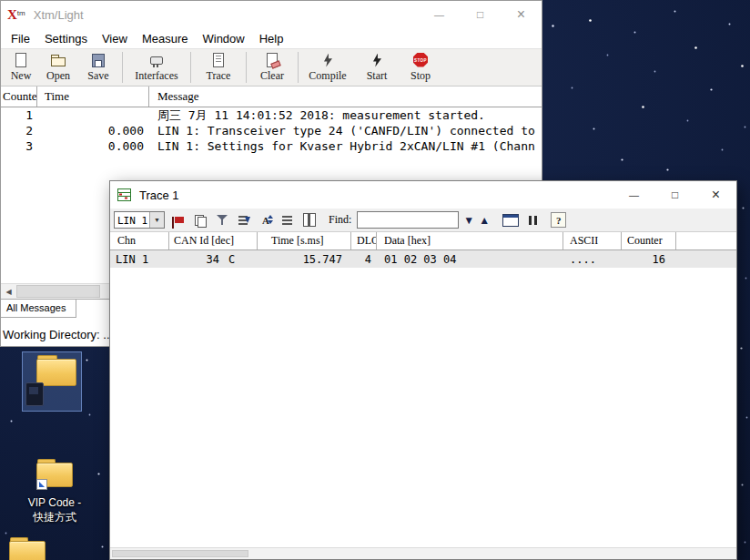 The height and width of the screenshot is (560, 750). Describe the element at coordinates (271, 15) in the screenshot. I see `main-titlebar: X tm Xtm/Light — □ ×` at that location.